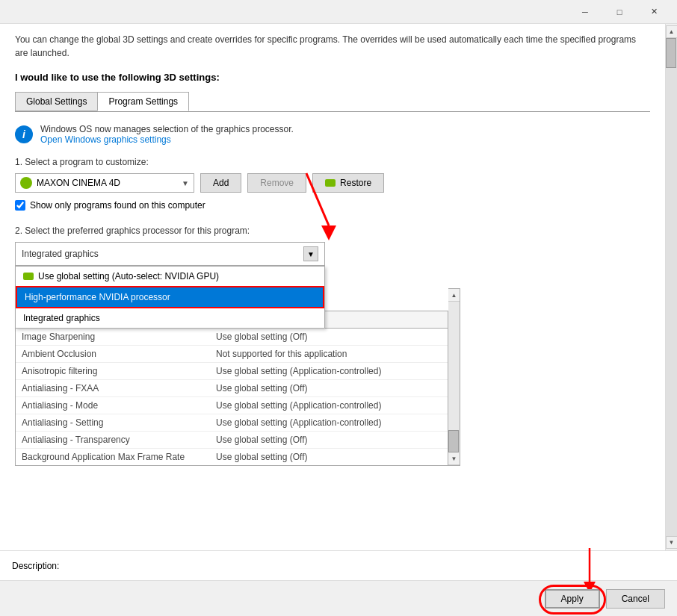  Describe the element at coordinates (26, 183) in the screenshot. I see `program-icon` at that location.